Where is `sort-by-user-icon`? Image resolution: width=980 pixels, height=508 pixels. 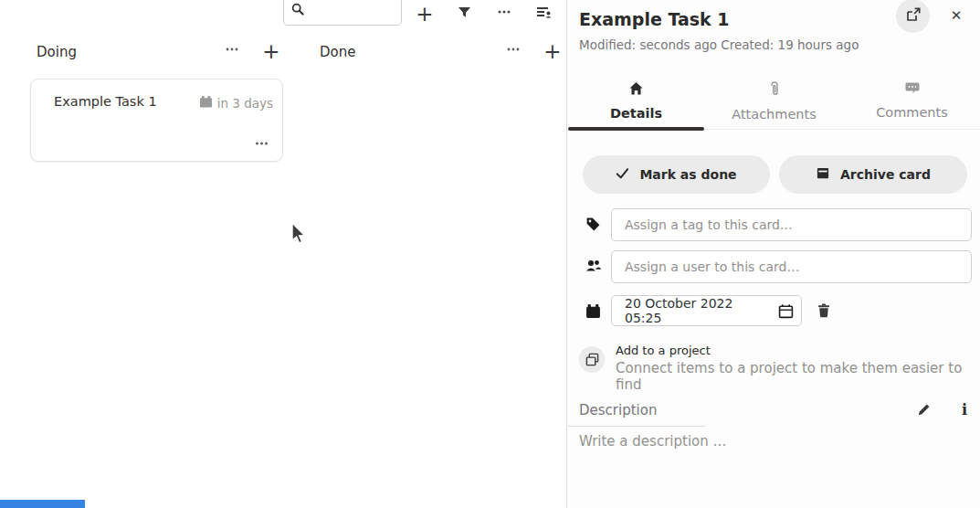
sort-by-user-icon is located at coordinates (544, 14).